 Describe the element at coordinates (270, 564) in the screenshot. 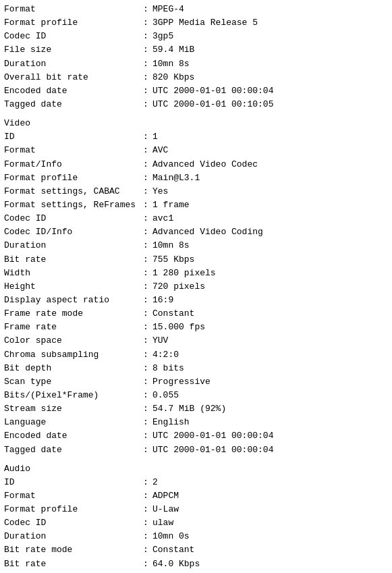

I see `row-value: 64.0 Kbps` at that location.